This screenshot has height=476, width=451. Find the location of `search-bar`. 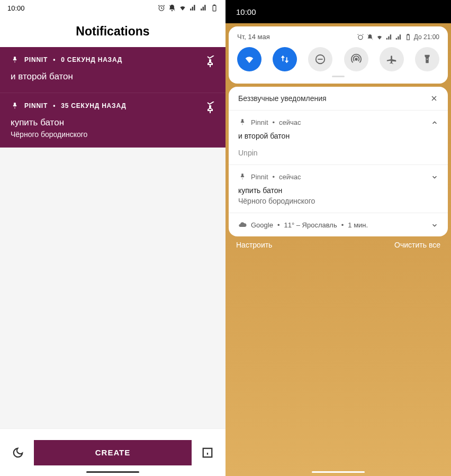

search-bar is located at coordinates (338, 443).